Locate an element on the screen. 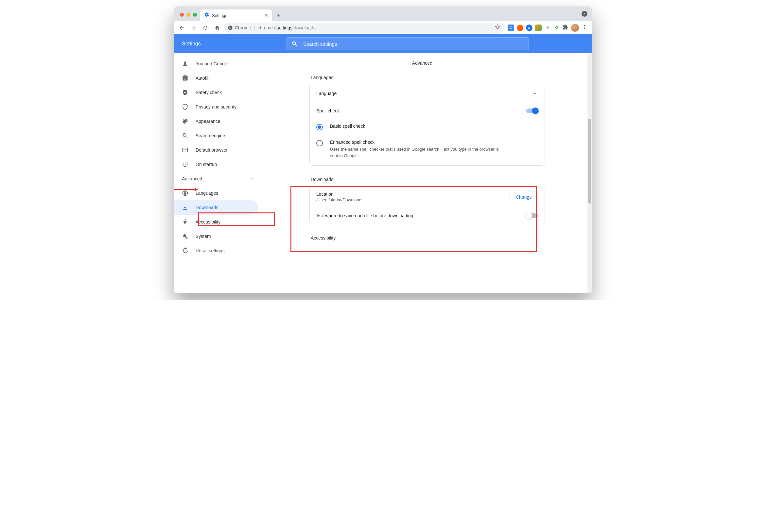 The height and width of the screenshot is (532, 766). sidebar-item-label: Accessibility is located at coordinates (208, 222).